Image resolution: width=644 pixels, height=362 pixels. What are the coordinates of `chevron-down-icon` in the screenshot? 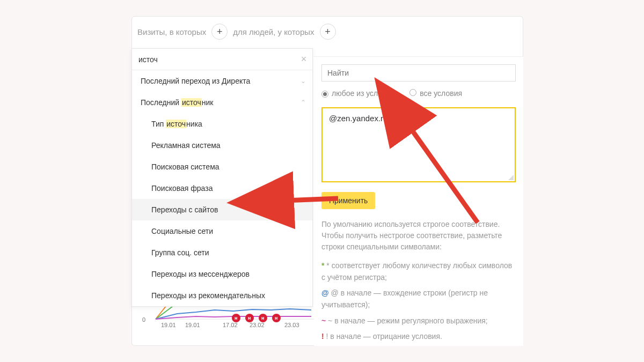 It's located at (303, 81).